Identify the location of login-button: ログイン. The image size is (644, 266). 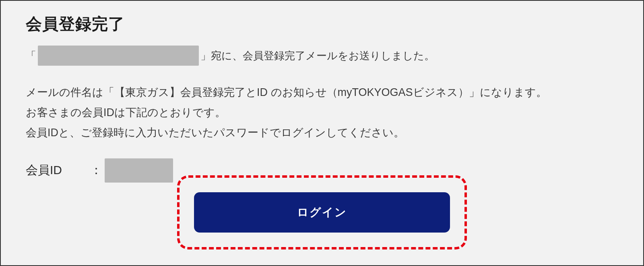
(322, 212).